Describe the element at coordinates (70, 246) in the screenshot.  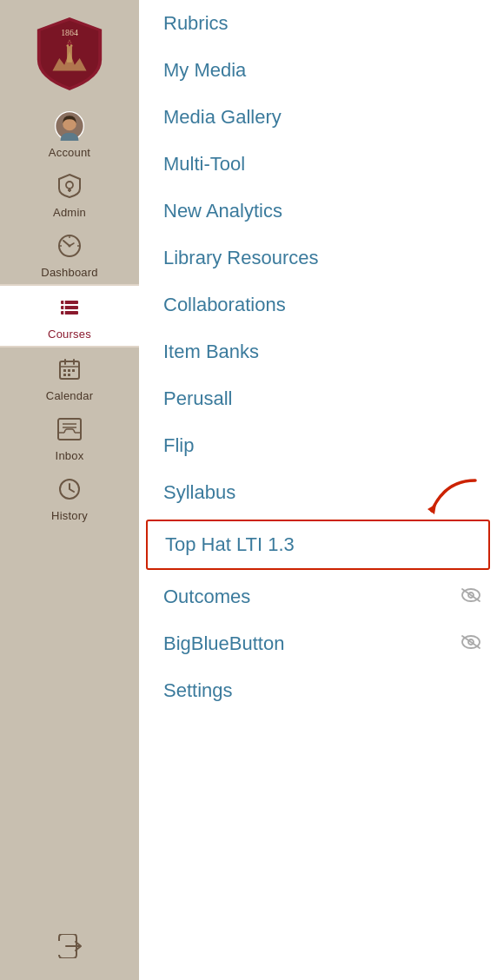
I see `dashboard-icon` at that location.